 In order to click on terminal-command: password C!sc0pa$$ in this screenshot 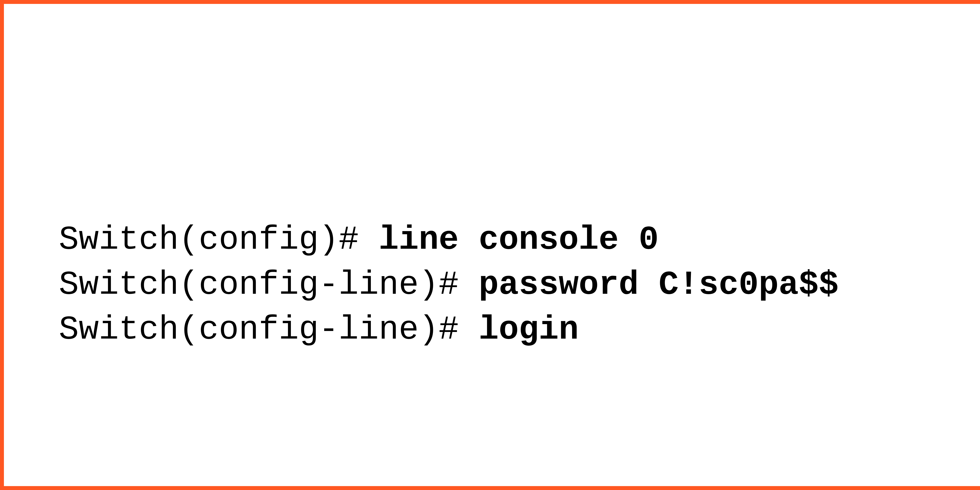, I will do `click(659, 285)`.